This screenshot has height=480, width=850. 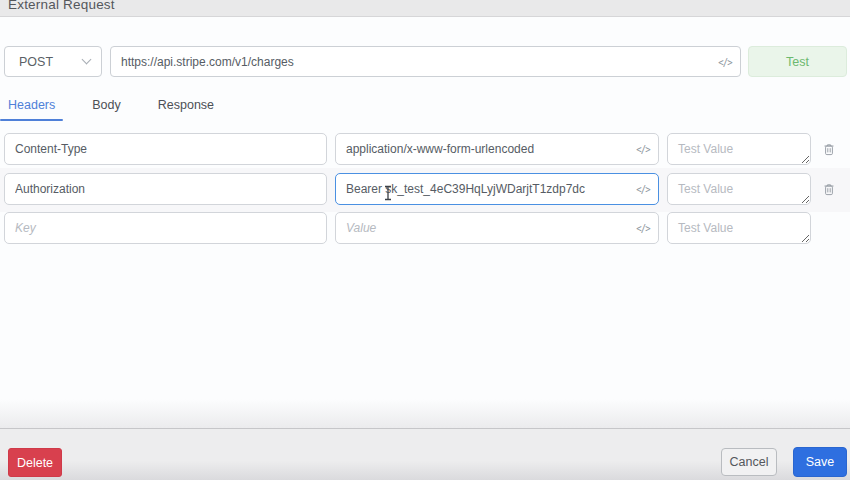 What do you see at coordinates (53, 62) in the screenshot?
I see `method-dropdown: POST` at bounding box center [53, 62].